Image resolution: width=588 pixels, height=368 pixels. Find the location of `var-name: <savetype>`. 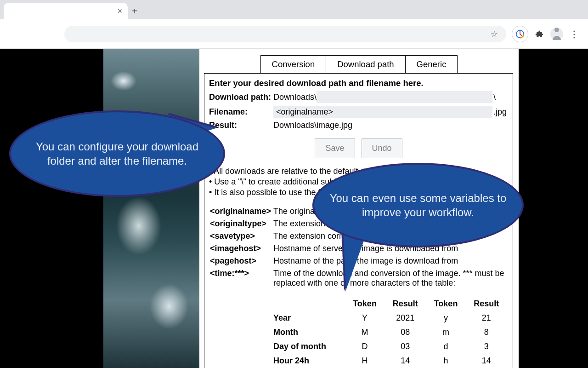

var-name: <savetype> is located at coordinates (241, 236).